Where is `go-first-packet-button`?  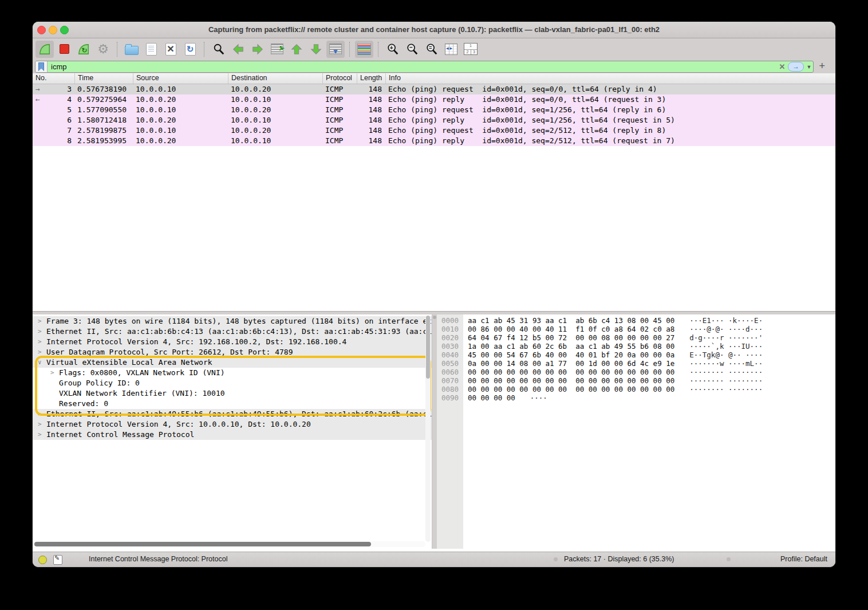
go-first-packet-button is located at coordinates (297, 49).